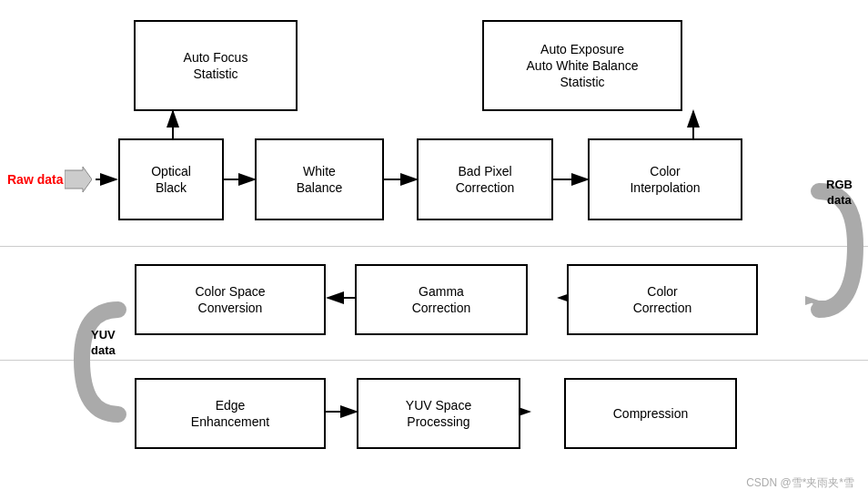  What do you see at coordinates (216, 66) in the screenshot?
I see `box-auto-focus: Auto Focus Statistic` at bounding box center [216, 66].